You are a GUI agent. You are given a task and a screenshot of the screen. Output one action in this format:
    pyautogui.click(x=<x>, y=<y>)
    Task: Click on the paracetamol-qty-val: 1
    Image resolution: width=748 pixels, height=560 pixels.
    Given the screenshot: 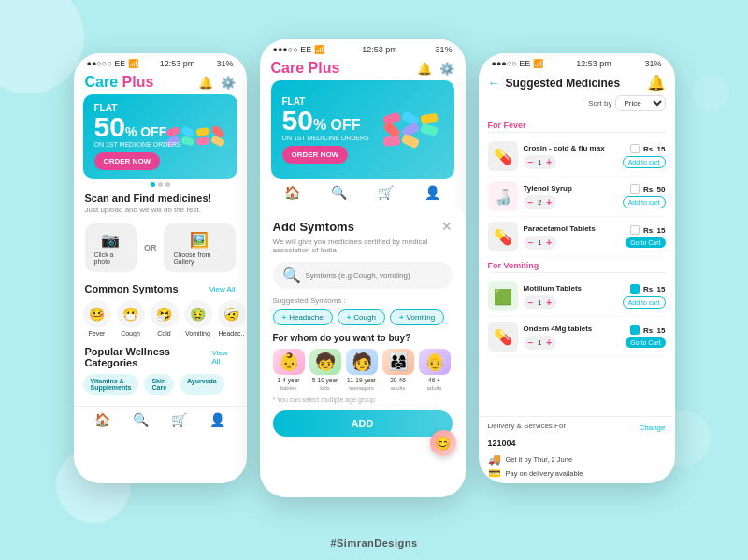 What is the action you would take?
    pyautogui.click(x=539, y=243)
    